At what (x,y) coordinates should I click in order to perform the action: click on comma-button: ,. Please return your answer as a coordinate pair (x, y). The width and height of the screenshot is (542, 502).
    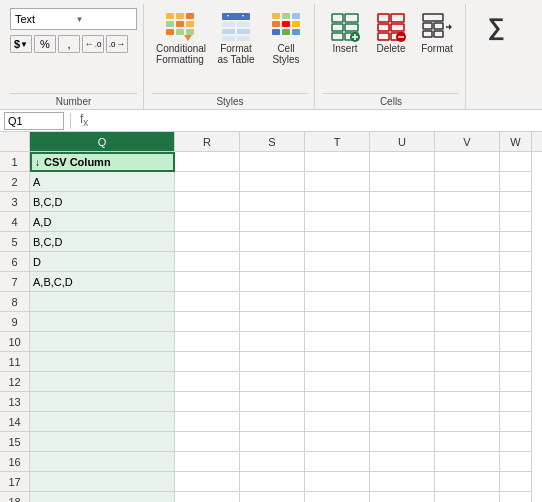
    Looking at the image, I should click on (69, 44).